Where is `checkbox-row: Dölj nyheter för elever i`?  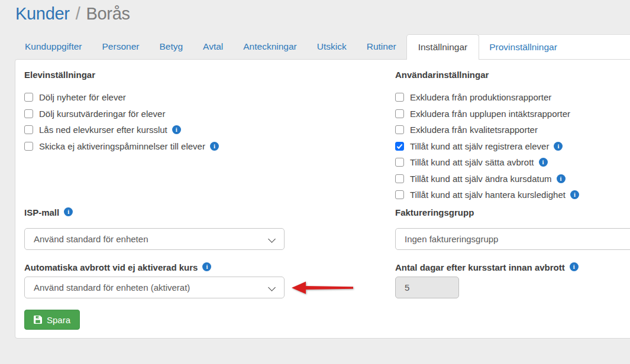 checkbox-row: Dölj nyheter för elever i is located at coordinates (122, 97).